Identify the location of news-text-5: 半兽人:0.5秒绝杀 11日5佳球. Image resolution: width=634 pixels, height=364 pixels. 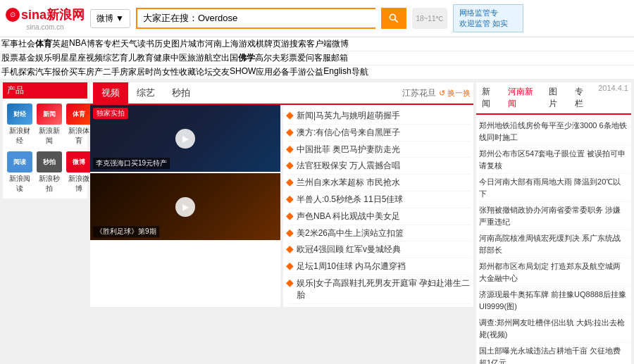
(349, 200).